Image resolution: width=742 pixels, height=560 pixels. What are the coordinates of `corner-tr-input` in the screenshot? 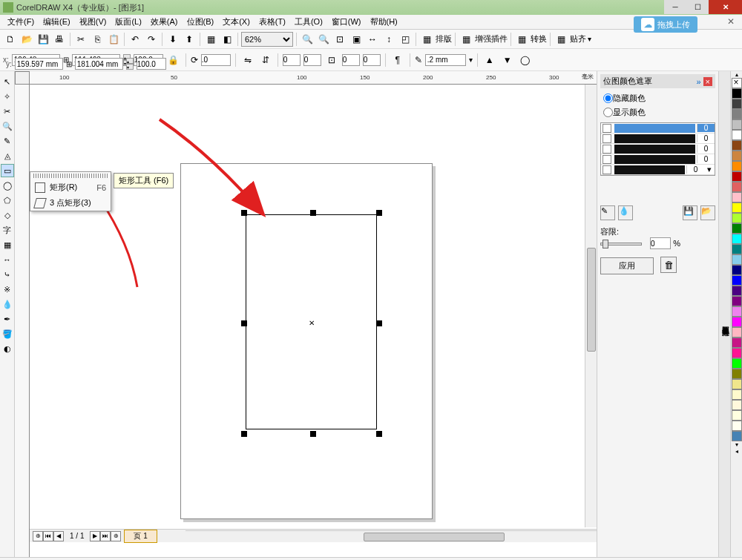 It's located at (312, 60).